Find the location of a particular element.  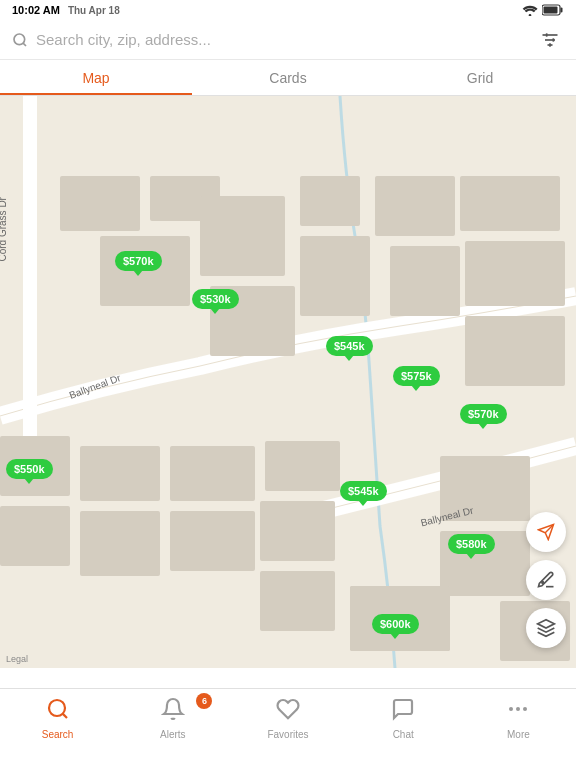

nav-more: More is located at coordinates (518, 718).